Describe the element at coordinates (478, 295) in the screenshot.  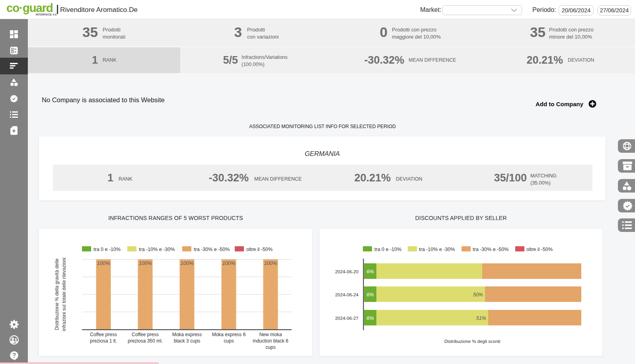
I see `svg-text: 50%` at that location.